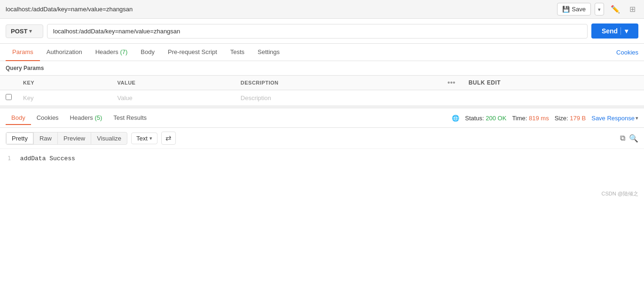 This screenshot has height=304, width=644. What do you see at coordinates (67, 138) in the screenshot?
I see `format-buttons-group: Pretty Raw Preview Visualize` at bounding box center [67, 138].